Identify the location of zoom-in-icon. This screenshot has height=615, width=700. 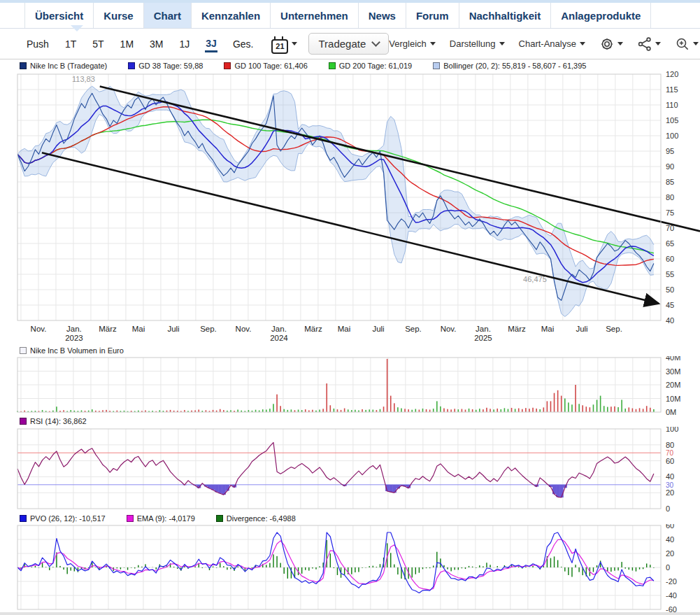
(683, 44).